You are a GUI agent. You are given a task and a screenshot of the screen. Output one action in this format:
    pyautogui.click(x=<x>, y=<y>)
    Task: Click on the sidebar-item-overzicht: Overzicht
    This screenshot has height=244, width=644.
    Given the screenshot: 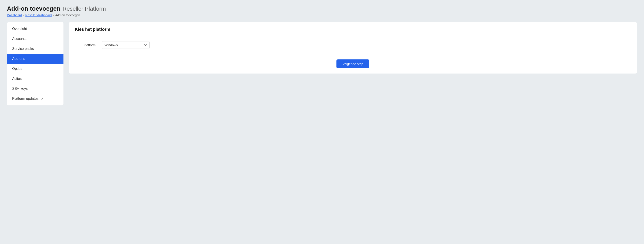 What is the action you would take?
    pyautogui.click(x=35, y=29)
    